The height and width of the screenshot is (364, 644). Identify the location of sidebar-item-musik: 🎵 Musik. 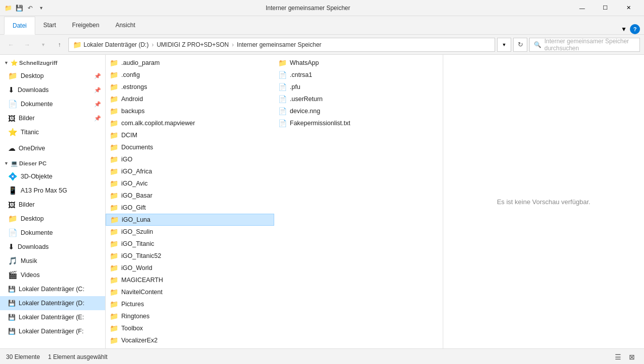
(52, 261).